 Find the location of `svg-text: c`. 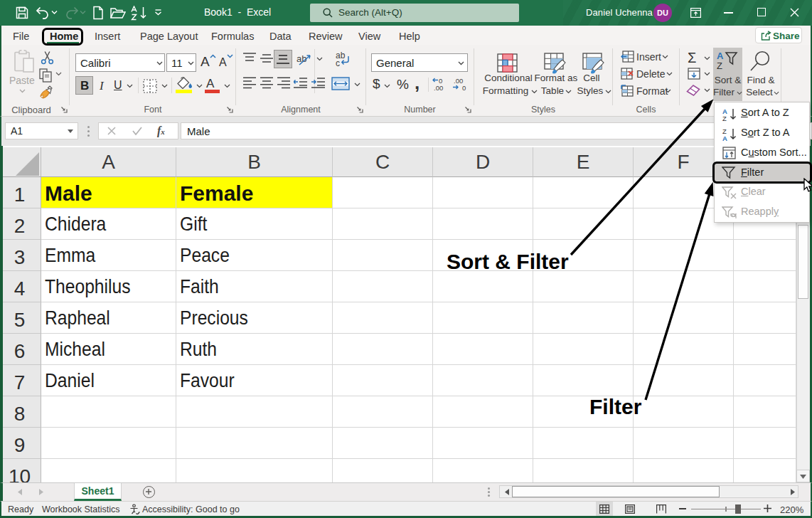

svg-text: c is located at coordinates (338, 63).